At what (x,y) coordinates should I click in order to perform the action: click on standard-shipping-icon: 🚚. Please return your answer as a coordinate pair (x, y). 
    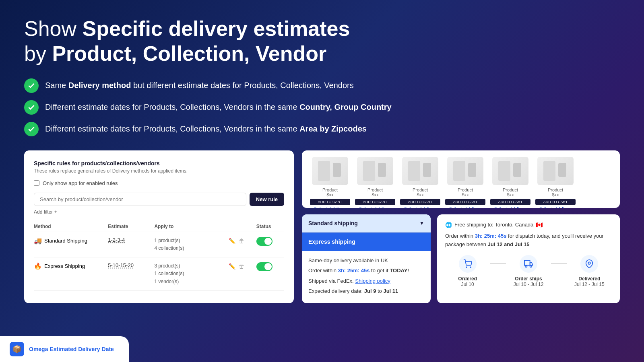
    Looking at the image, I should click on (38, 241).